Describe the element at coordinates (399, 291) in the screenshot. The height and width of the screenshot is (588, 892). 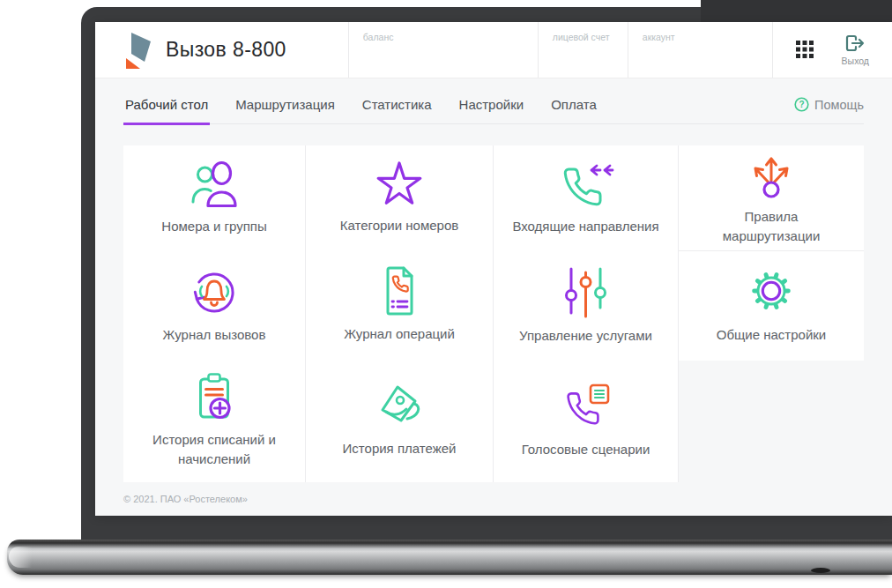
I see `operations-log-icon` at that location.